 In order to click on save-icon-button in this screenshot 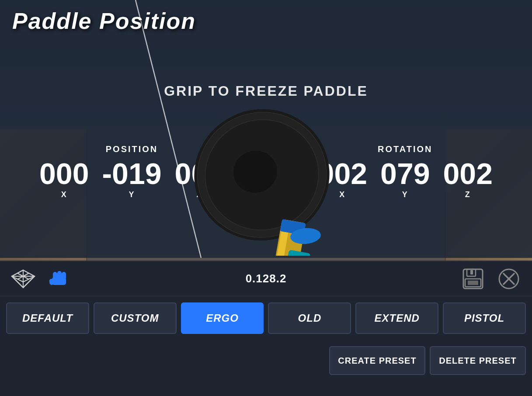, I will do `click(473, 279)`.